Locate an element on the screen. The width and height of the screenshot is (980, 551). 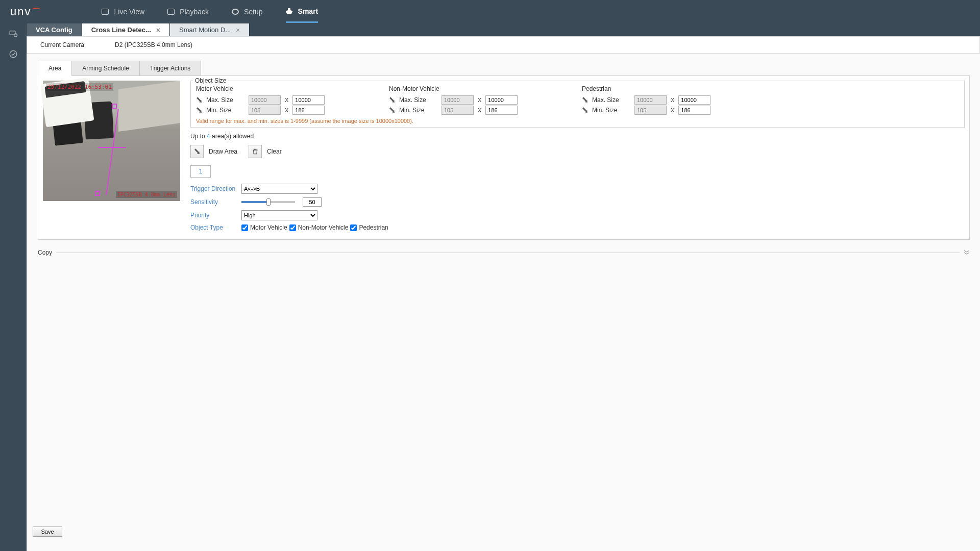
nav-smart: Smart is located at coordinates (302, 12).